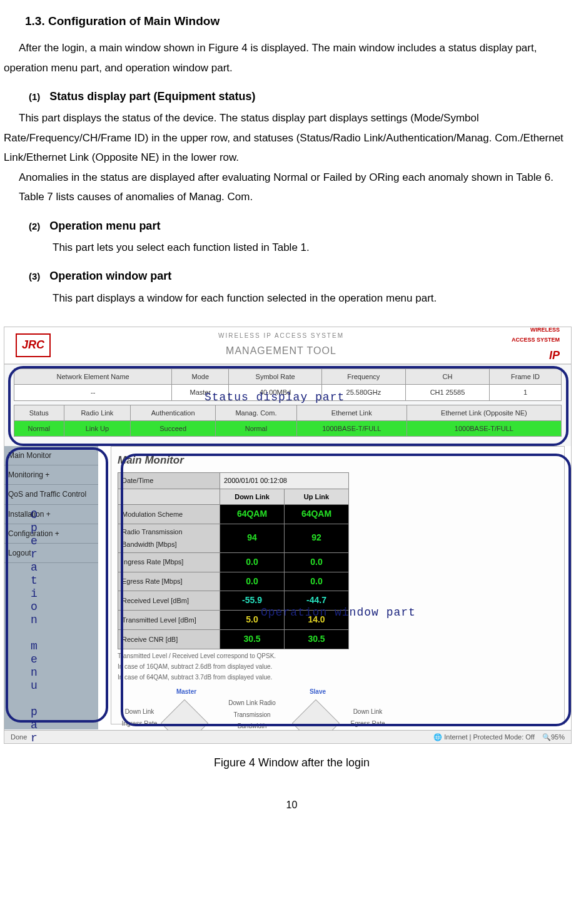 This screenshot has width=586, height=924. What do you see at coordinates (200, 377) in the screenshot?
I see `settings-h-mode: Mode` at bounding box center [200, 377].